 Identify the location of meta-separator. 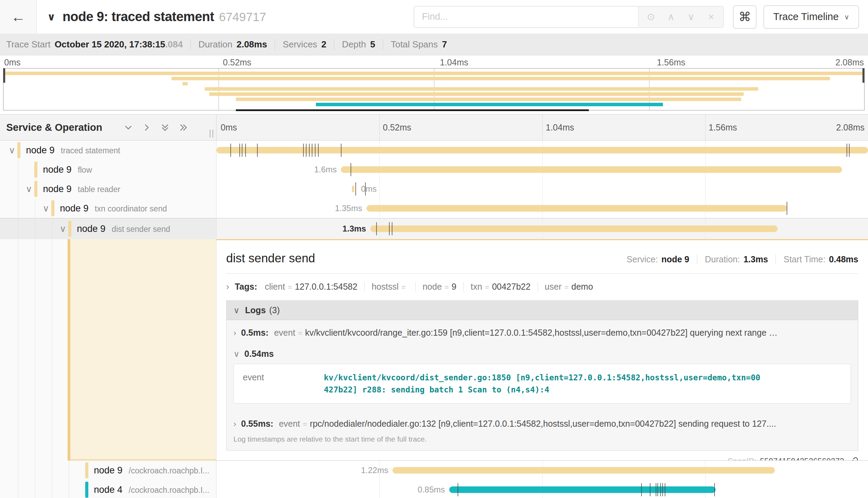
(697, 260).